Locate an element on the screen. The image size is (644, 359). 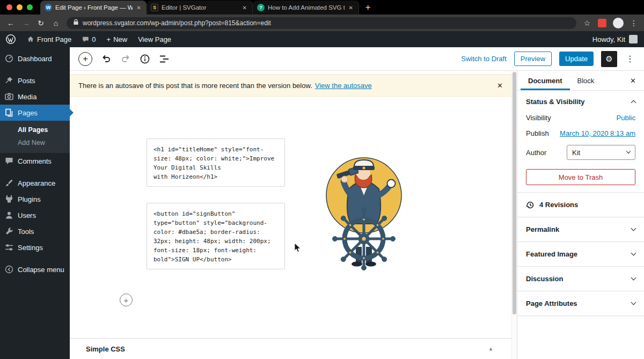
sidebar-item-plugins: Plugins is located at coordinates (35, 199).